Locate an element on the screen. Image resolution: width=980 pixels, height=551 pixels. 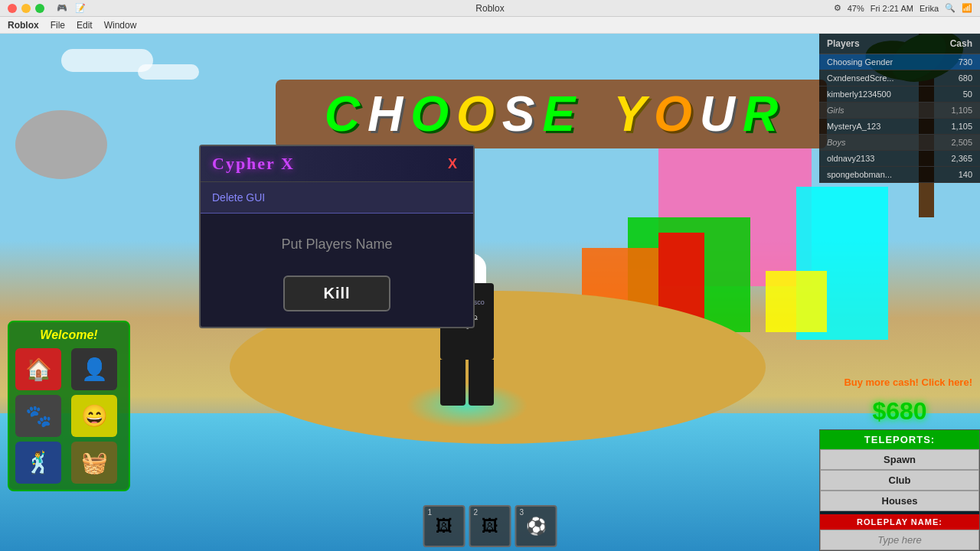
players-col-header: Players is located at coordinates (844, 44).